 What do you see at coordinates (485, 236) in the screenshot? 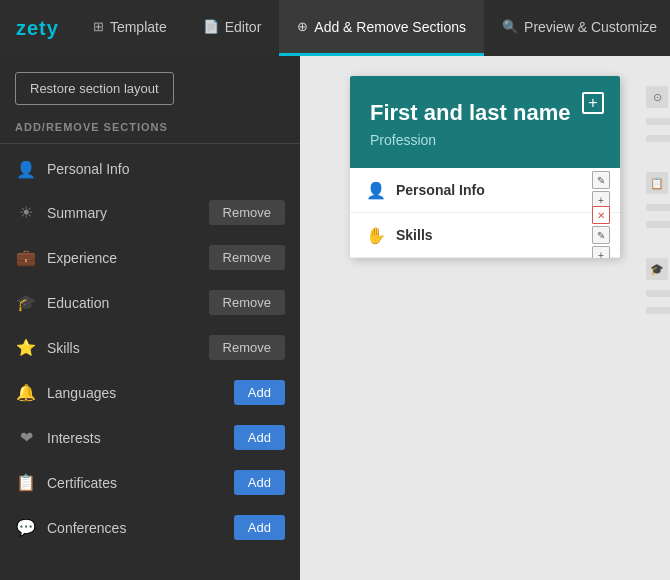
I see `resume-section-skills: ✋ Skills ✕ ✎ +` at bounding box center [485, 236].